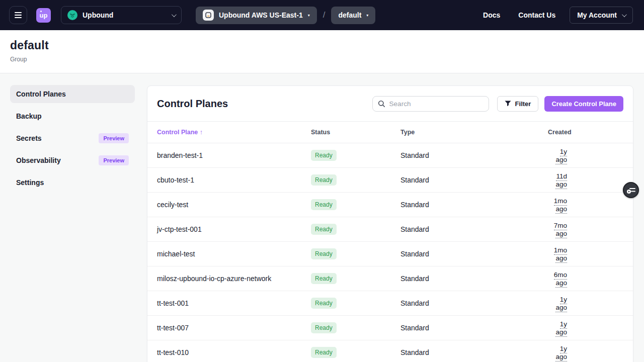  What do you see at coordinates (588, 132) in the screenshot?
I see `column-header-created: Created` at bounding box center [588, 132].